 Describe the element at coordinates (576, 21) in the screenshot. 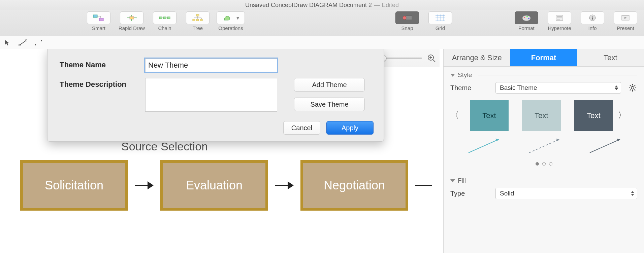

I see `toolbar-right-group: Format Hypernote i Info Present` at that location.